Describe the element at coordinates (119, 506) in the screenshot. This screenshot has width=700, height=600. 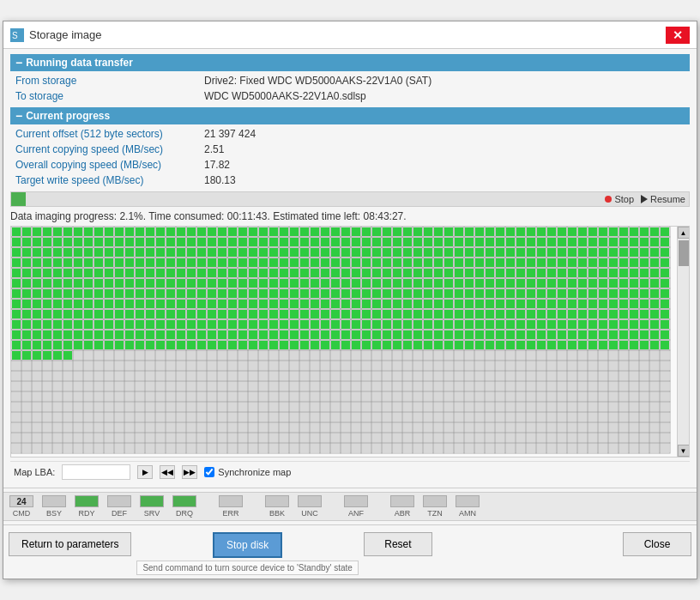
I see `status-item-DEF: DEF` at that location.